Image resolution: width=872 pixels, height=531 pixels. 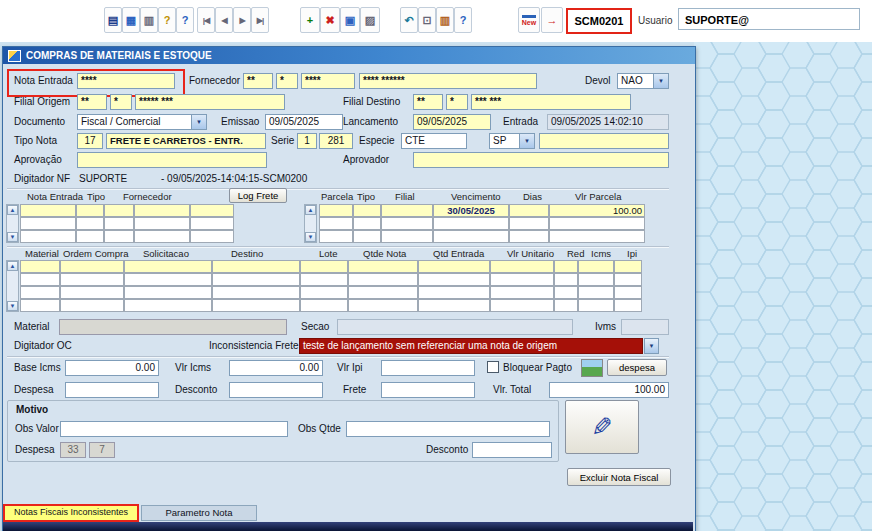 I want to click on desconto-field, so click(x=276, y=390).